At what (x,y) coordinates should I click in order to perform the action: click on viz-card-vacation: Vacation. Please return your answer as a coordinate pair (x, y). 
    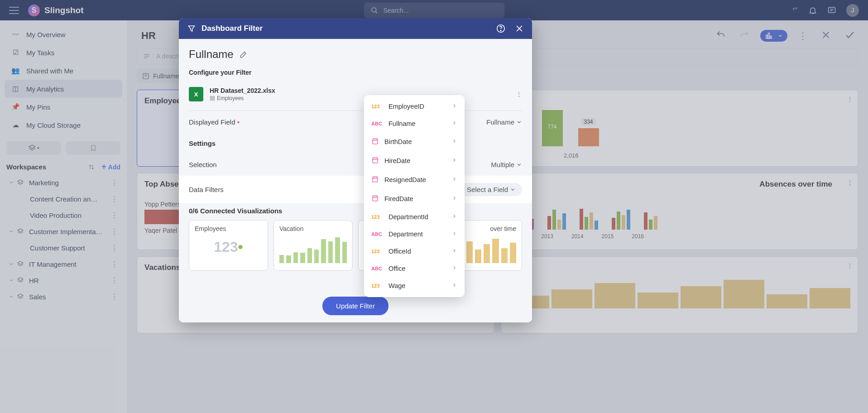
    Looking at the image, I should click on (313, 245).